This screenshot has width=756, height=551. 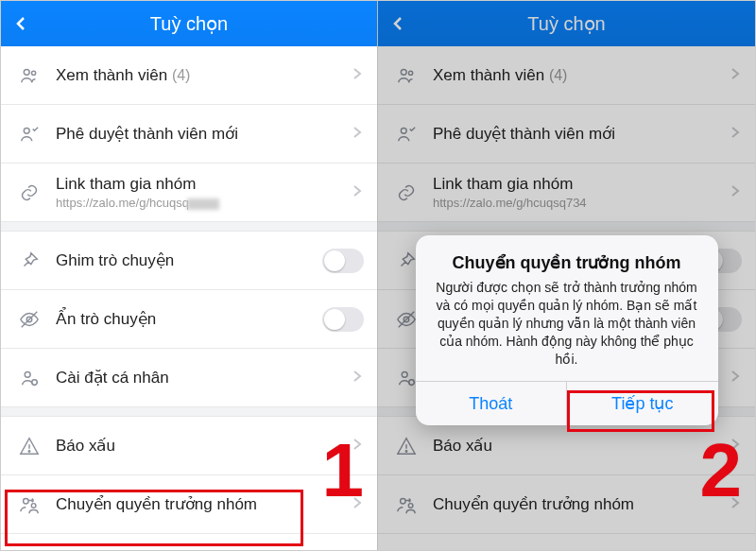 I want to click on hide-icon, so click(x=29, y=319).